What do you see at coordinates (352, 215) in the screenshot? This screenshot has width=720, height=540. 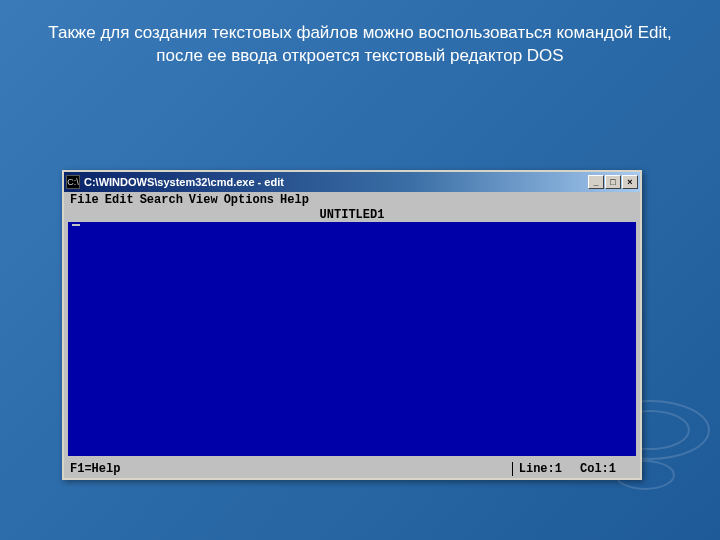 I see `document-title: UNTITLED1` at bounding box center [352, 215].